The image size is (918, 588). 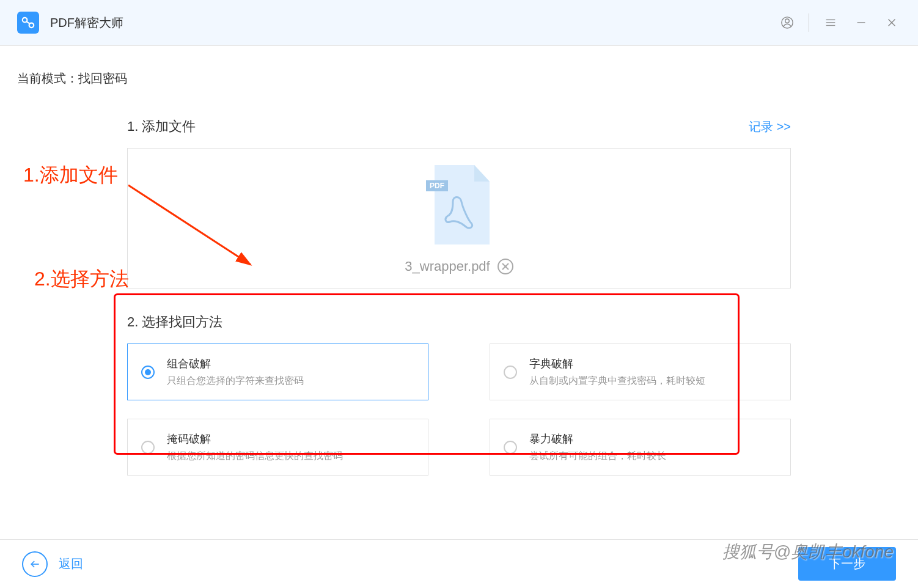 What do you see at coordinates (70, 23) in the screenshot?
I see `titlebar-left: PDF解密大师` at bounding box center [70, 23].